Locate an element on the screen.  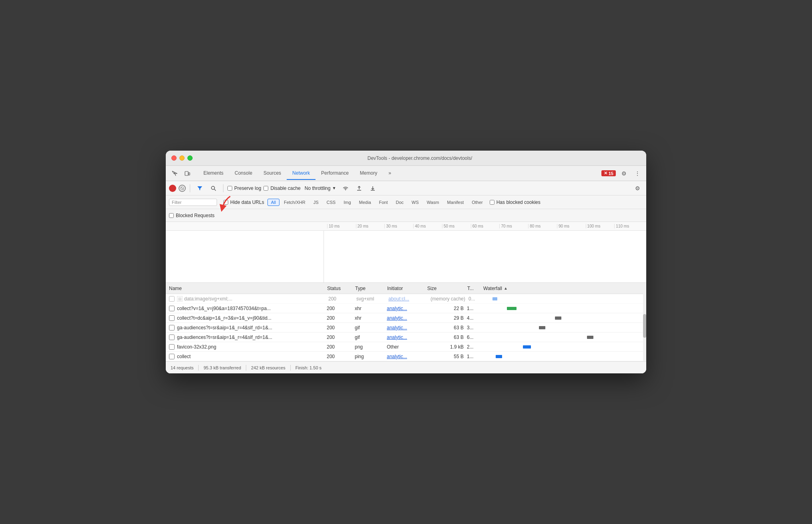
tick-60ms: 60 ms is located at coordinates (485, 226).